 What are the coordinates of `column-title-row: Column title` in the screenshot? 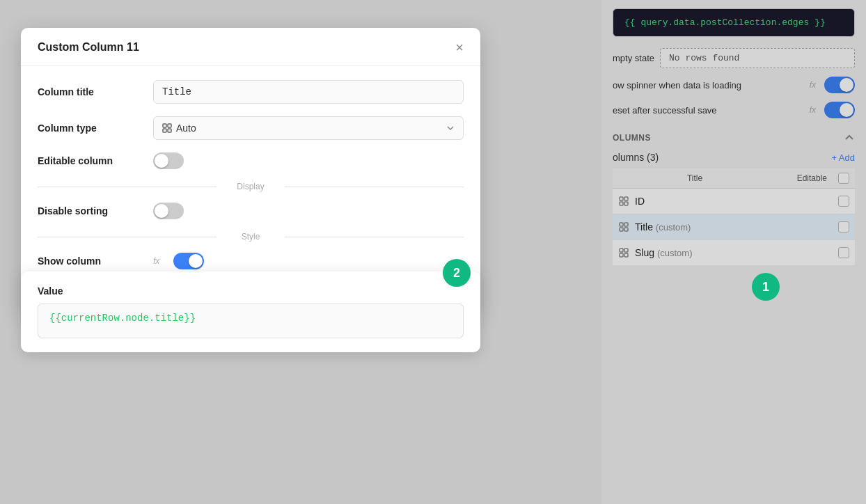 It's located at (251, 92).